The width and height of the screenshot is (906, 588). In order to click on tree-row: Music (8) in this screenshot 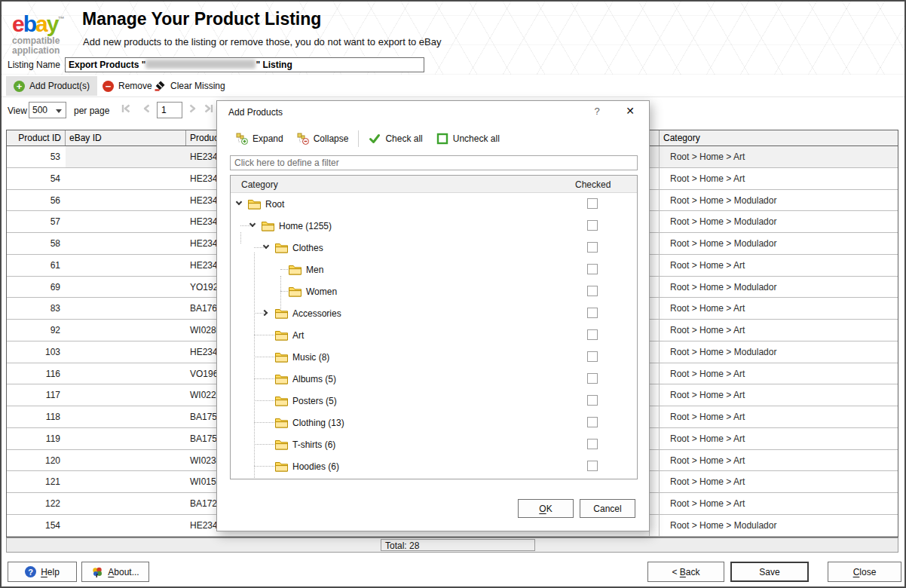, I will do `click(434, 357)`.